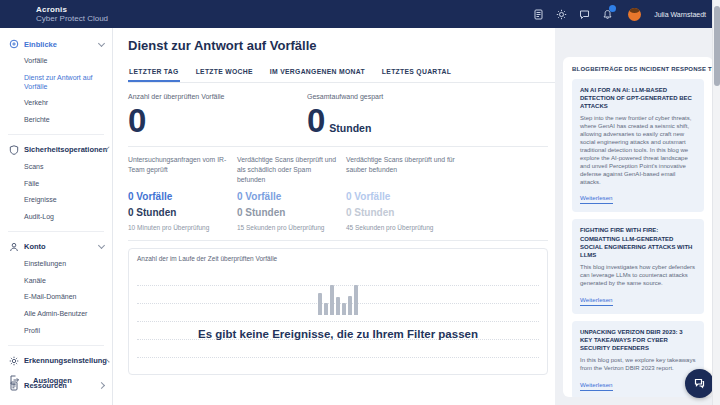 The height and width of the screenshot is (405, 720). What do you see at coordinates (338, 358) in the screenshot?
I see `gridline` at bounding box center [338, 358].